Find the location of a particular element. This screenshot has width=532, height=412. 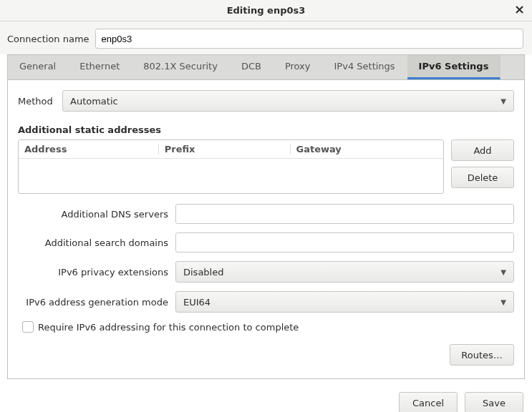

save-button: Save is located at coordinates (494, 402).